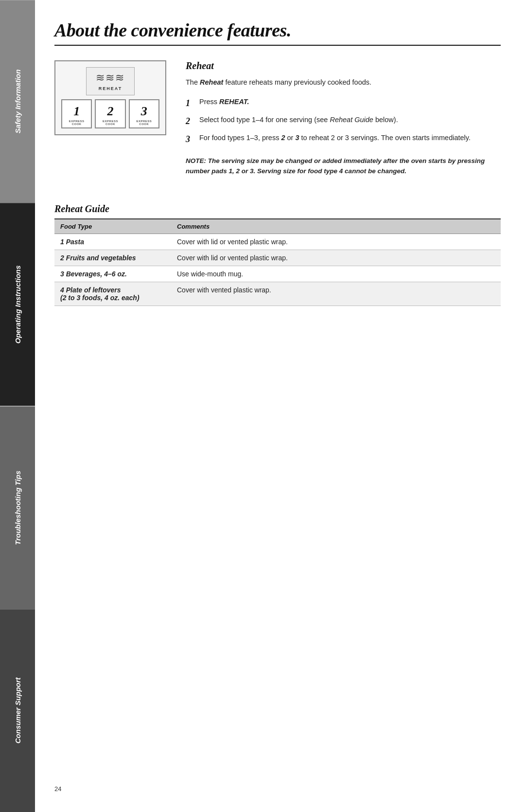 The width and height of the screenshot is (525, 812). I want to click on button-number-2: 2, so click(110, 111).